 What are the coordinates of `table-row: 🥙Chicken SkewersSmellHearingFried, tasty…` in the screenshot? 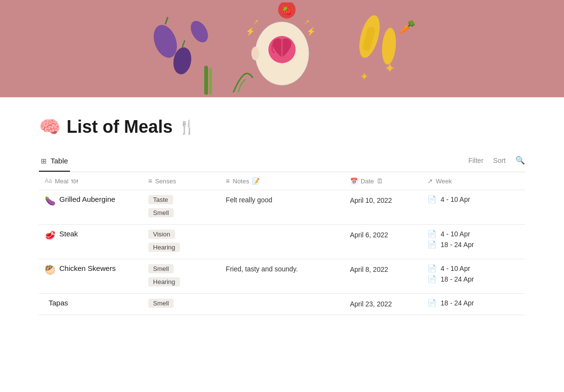 It's located at (282, 276).